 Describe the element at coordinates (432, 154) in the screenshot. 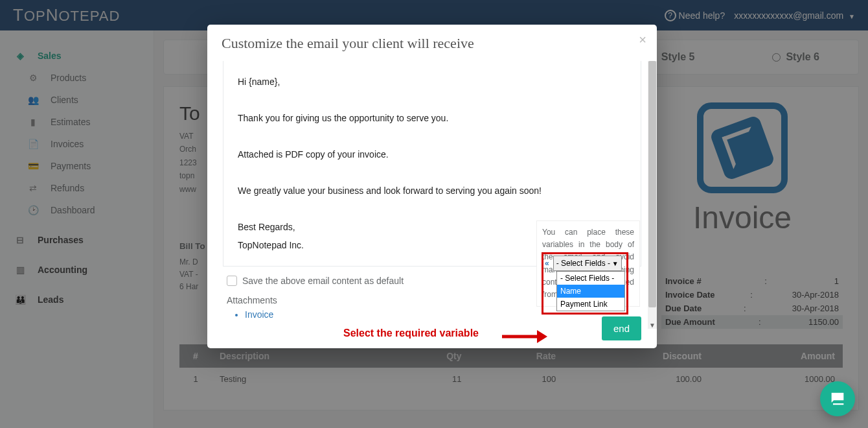

I see `email-line: Attached is PDF copy of your invoice.` at that location.